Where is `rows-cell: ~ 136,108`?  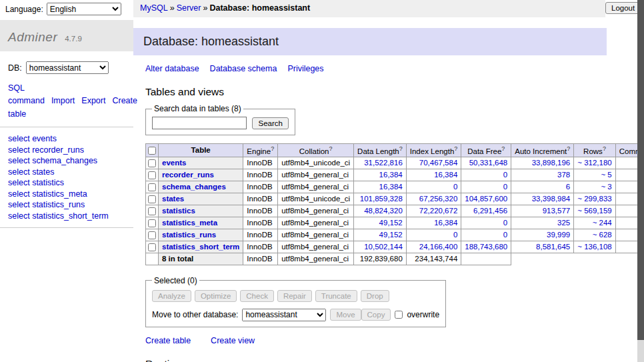
rows-cell: ~ 136,108 is located at coordinates (595, 247).